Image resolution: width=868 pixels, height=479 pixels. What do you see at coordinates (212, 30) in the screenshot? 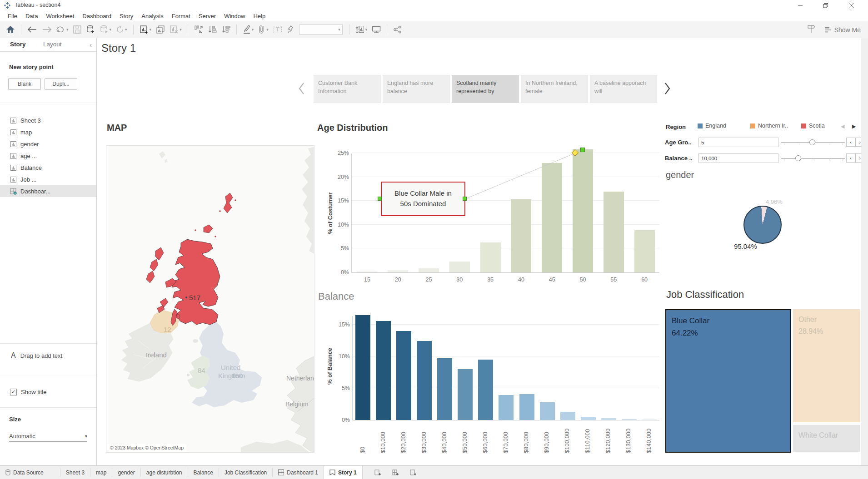
I see `sort-ascending-button` at bounding box center [212, 30].